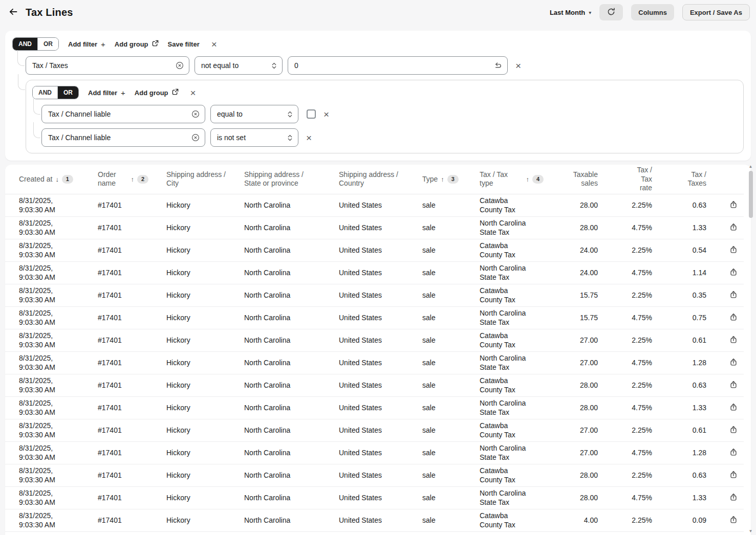  What do you see at coordinates (567, 12) in the screenshot?
I see `date-range-label: Last Month` at bounding box center [567, 12].